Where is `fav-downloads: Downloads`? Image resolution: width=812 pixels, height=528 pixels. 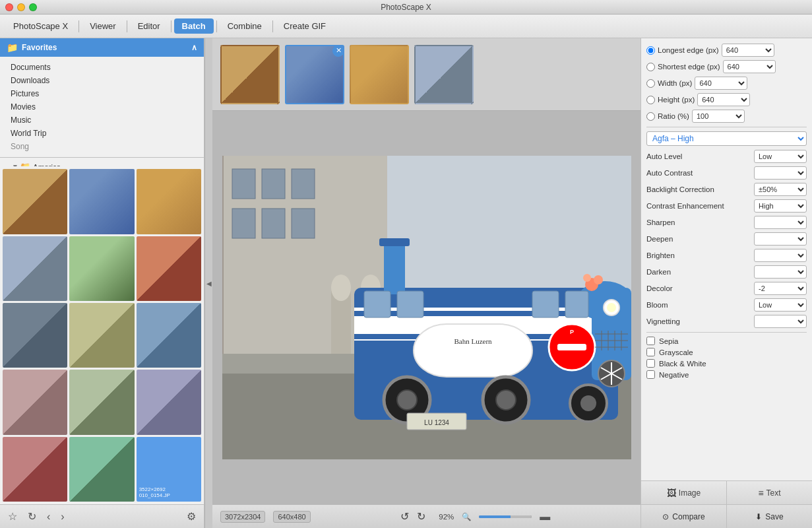
fav-downloads: Downloads is located at coordinates (102, 81).